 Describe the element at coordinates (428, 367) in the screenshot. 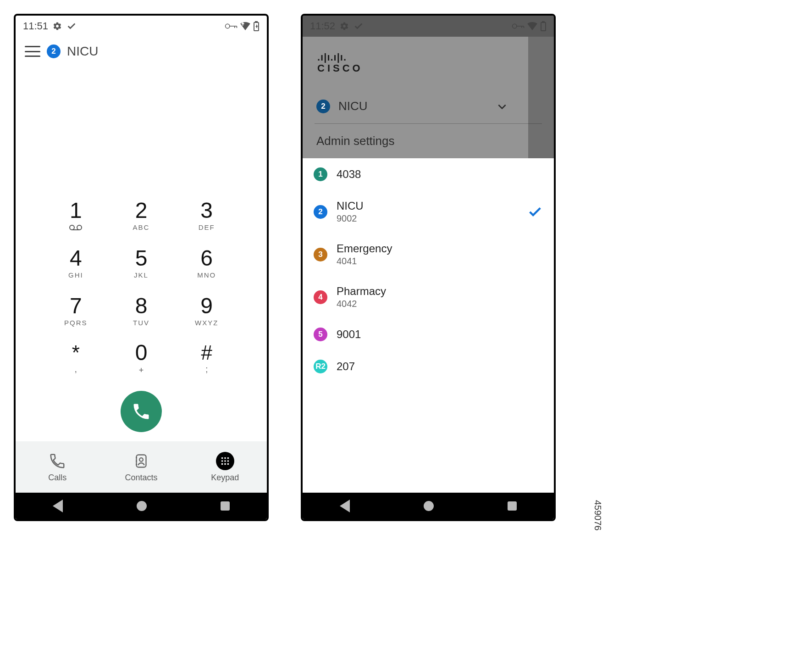

I see `line-item: R2207` at that location.